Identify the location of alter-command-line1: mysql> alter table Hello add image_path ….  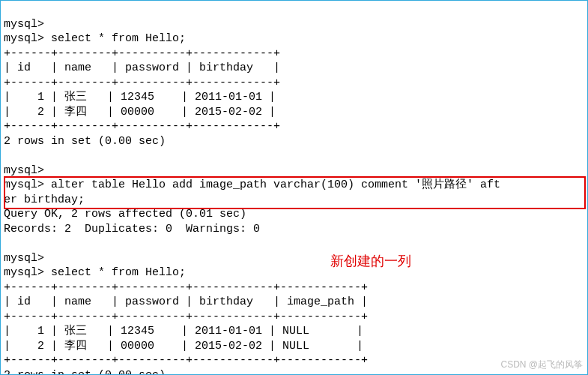
(252, 184).